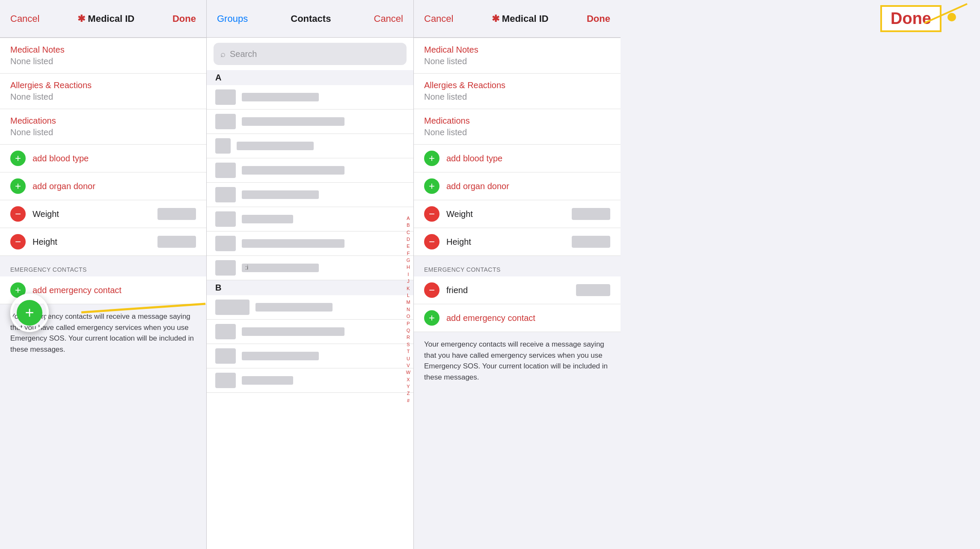 The width and height of the screenshot is (980, 549). Describe the element at coordinates (408, 317) in the screenshot. I see `alpha-o: O` at that location.